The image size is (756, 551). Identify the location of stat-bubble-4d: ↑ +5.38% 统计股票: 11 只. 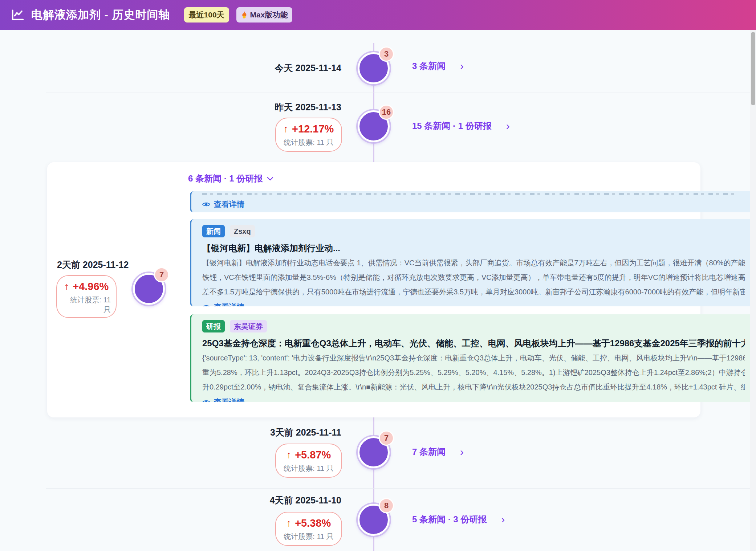
(309, 529).